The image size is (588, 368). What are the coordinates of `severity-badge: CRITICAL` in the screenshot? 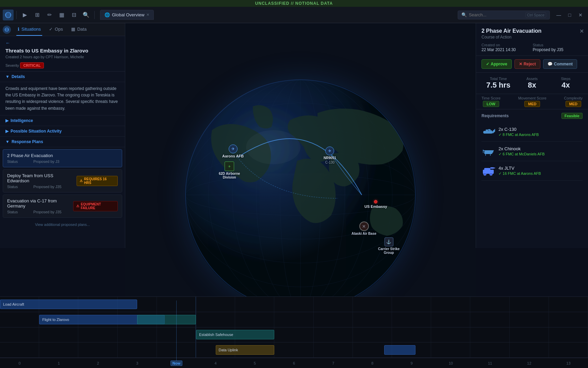 It's located at (32, 65).